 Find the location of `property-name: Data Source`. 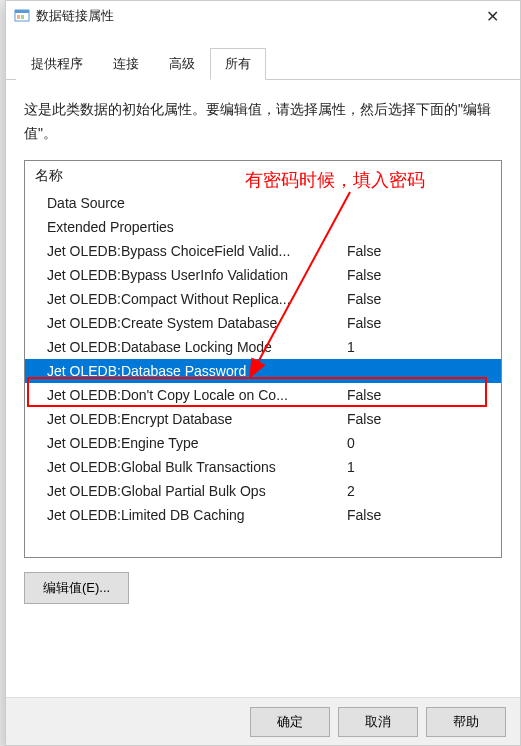

property-name: Data Source is located at coordinates (197, 203).